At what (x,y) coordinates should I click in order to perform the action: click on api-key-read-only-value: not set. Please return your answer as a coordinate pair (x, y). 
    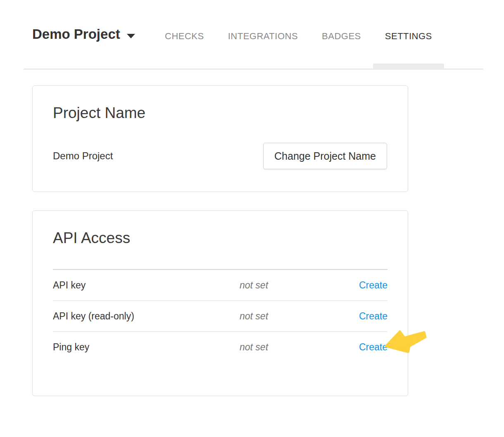
    Looking at the image, I should click on (299, 316).